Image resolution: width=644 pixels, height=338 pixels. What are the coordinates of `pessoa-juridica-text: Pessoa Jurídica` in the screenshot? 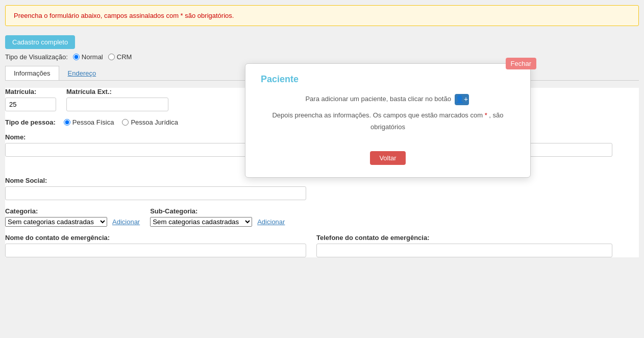 It's located at (154, 123).